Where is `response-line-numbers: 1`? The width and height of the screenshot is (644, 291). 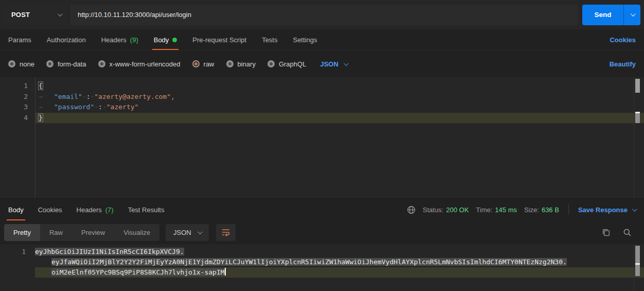
response-line-numbers: 1 is located at coordinates (13, 252).